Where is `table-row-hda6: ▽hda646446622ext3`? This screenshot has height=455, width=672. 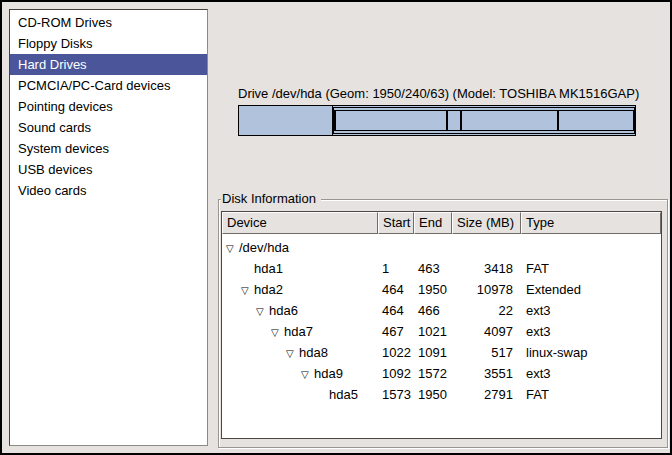 table-row-hda6: ▽hda646446622ext3 is located at coordinates (442, 310).